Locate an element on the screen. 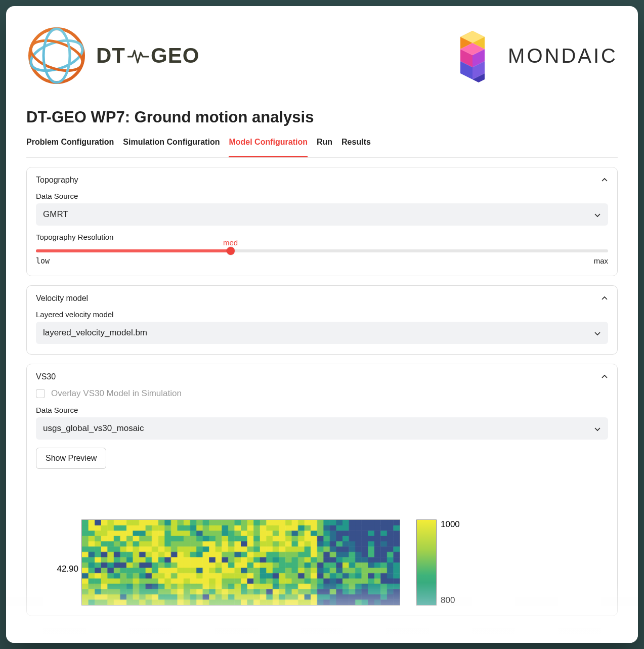 The width and height of the screenshot is (644, 649). slider-min-label: low is located at coordinates (42, 261).